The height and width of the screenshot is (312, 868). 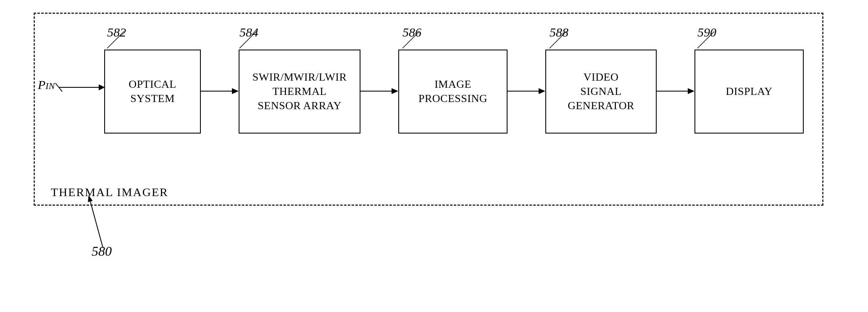 I want to click on thermal-sensor-box: SWIR/MWIR/LWIRTHERMALSENSOR ARRAY, so click(x=300, y=92).